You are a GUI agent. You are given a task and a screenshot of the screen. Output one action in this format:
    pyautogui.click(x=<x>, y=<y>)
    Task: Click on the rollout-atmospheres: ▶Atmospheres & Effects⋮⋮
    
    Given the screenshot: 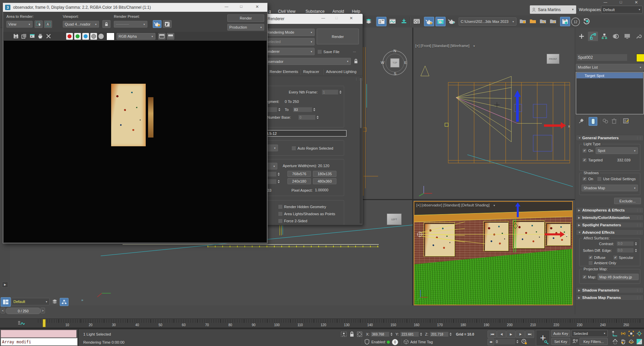 What is the action you would take?
    pyautogui.click(x=610, y=210)
    